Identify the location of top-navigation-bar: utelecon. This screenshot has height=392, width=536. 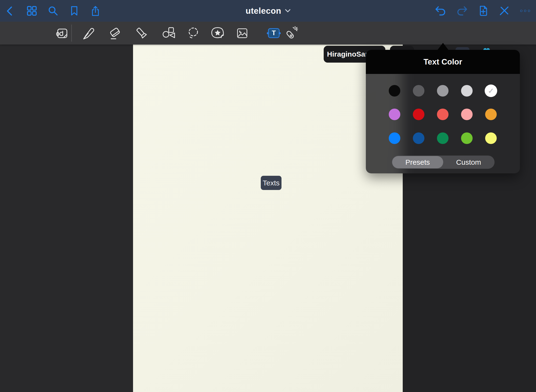
(268, 11).